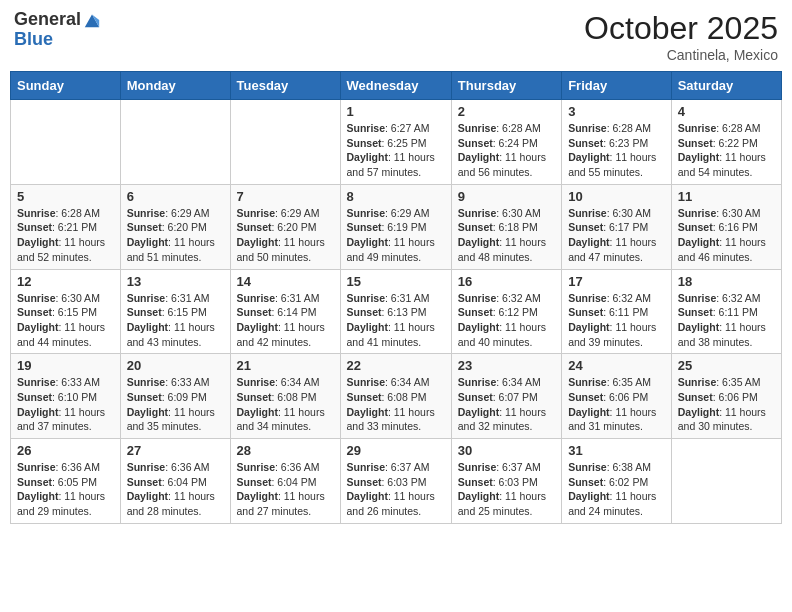 The image size is (792, 612). Describe the element at coordinates (616, 196) in the screenshot. I see `day-number: 10` at that location.